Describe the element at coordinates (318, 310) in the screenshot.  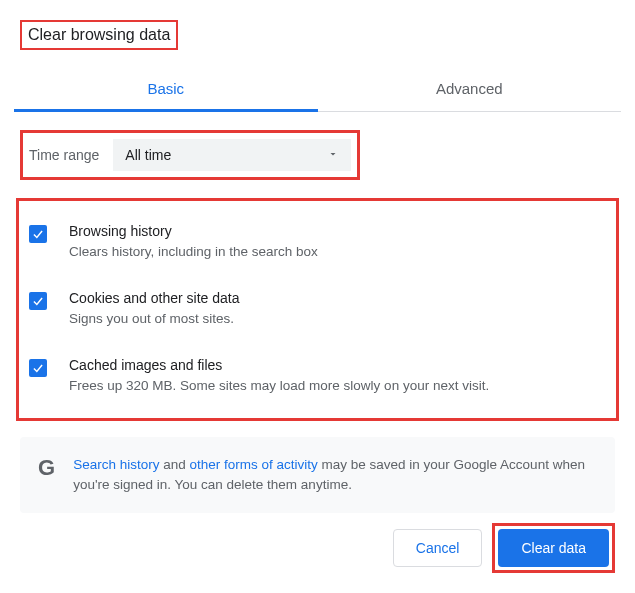
I see `option-cookies: Cookies and other site data Signs you ou…` at that location.